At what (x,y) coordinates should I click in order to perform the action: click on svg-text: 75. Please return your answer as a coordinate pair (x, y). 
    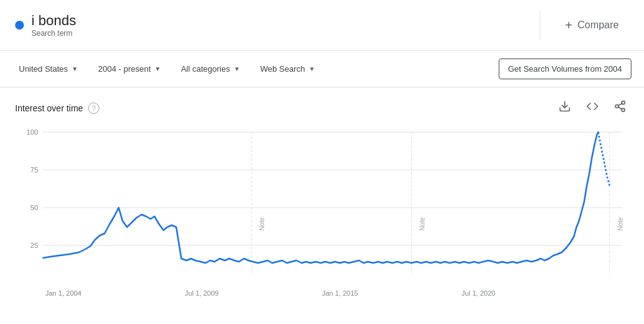
    Looking at the image, I should click on (34, 170).